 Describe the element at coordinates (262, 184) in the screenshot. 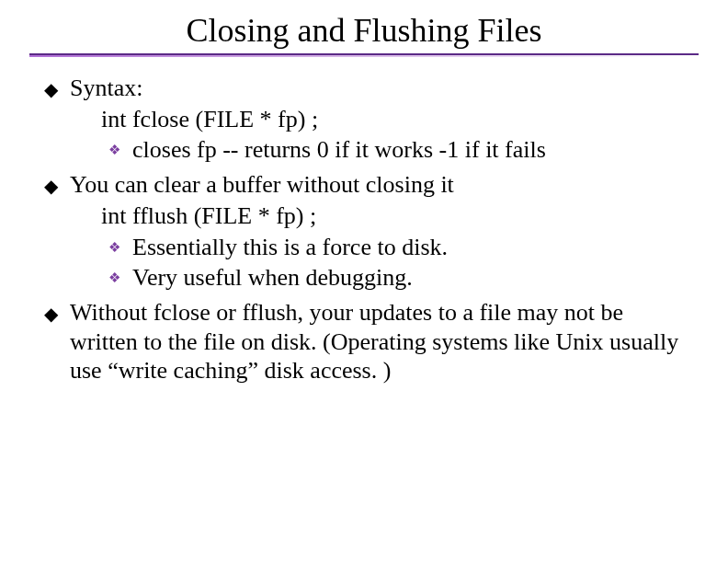

I see `list-item-text: You can clear a buffer without closing i…` at that location.